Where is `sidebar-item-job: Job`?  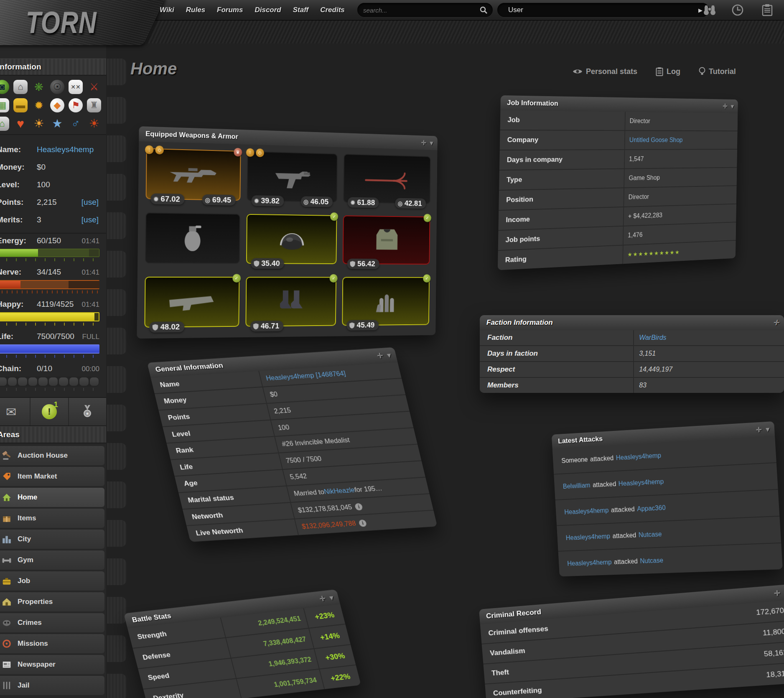
sidebar-item-job: Job is located at coordinates (52, 581).